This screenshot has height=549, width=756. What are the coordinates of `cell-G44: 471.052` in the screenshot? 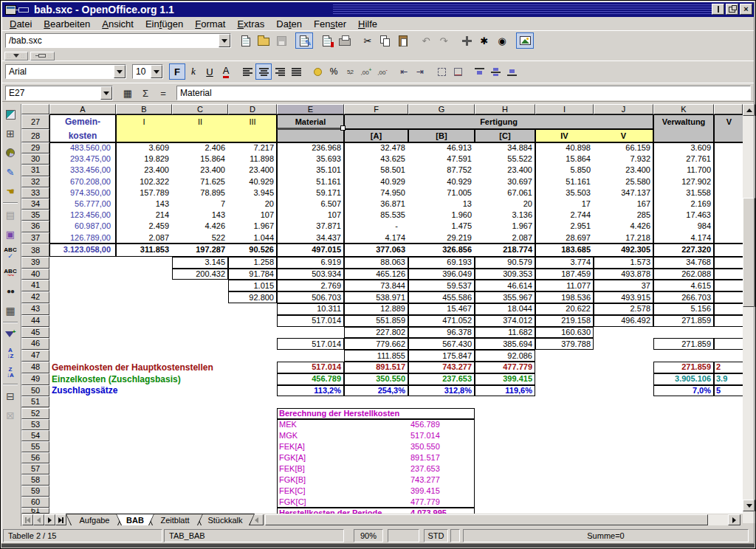 It's located at (441, 321).